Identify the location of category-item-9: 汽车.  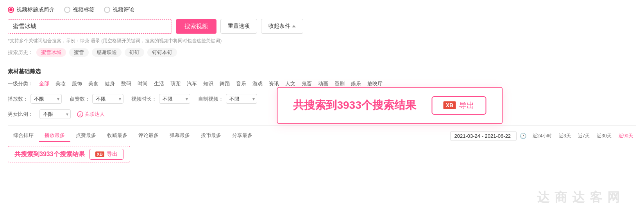
(192, 84).